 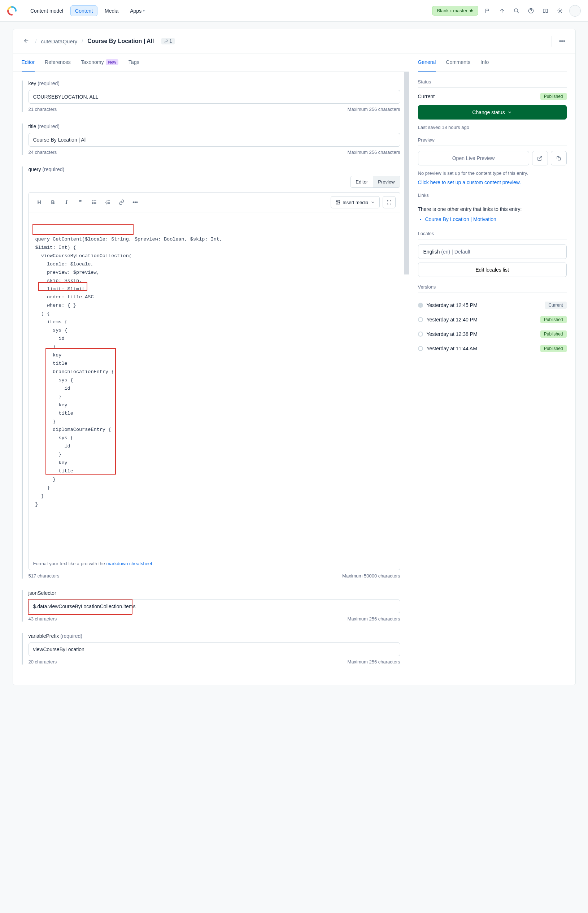 I want to click on topnav-item-media: Media, so click(x=111, y=11).